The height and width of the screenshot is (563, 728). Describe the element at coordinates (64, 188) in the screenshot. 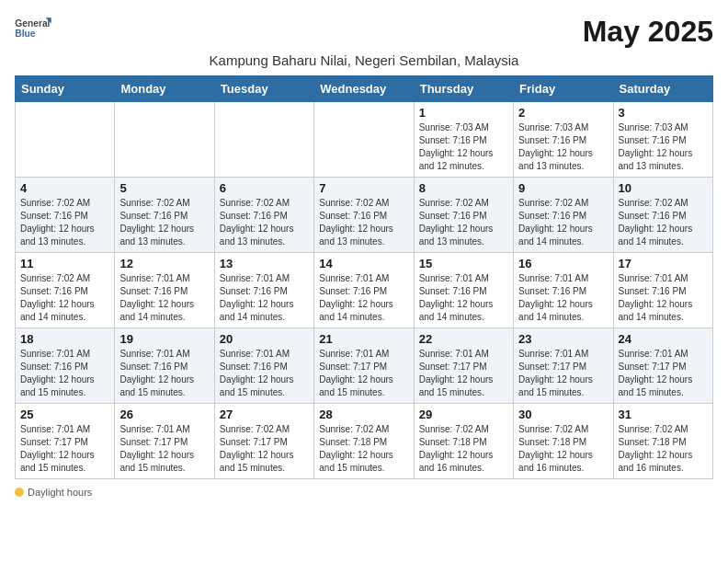

I see `day-number: 4` at that location.